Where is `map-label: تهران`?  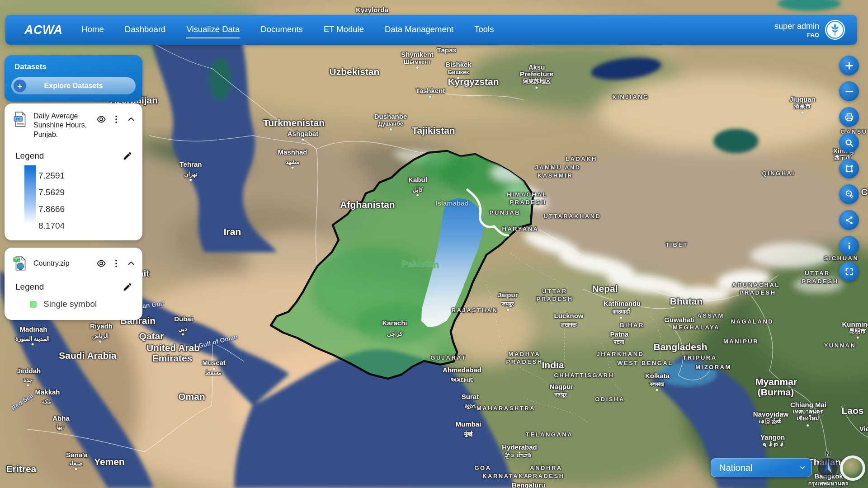
map-label: تهران is located at coordinates (191, 174).